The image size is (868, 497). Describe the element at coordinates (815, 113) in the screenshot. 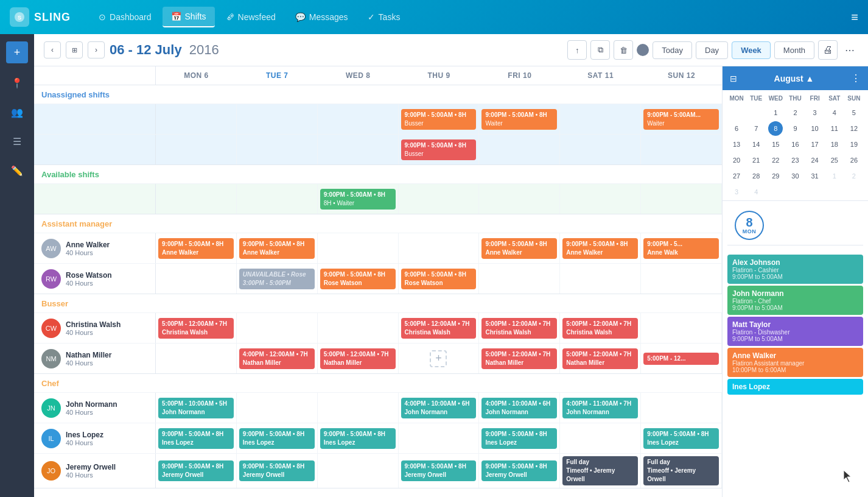

I see `mini-cal-date-3: 3` at that location.